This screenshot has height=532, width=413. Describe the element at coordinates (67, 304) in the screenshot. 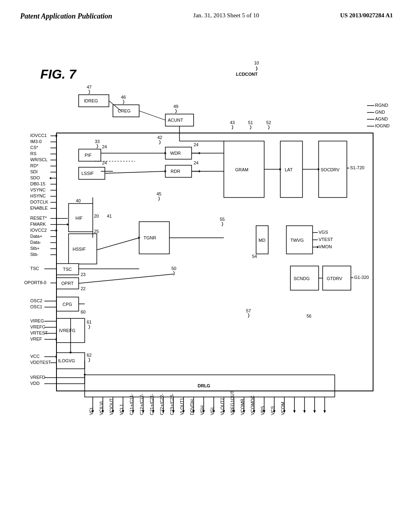

I see `svg-text: CPG` at that location.